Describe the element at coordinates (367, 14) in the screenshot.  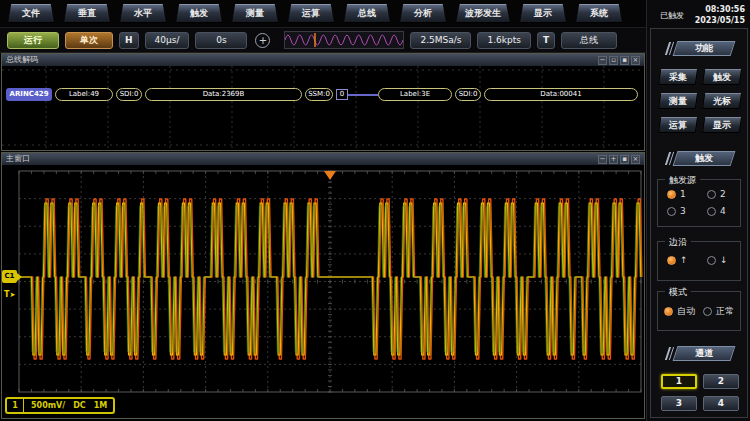
I see `menu-bus: 总线` at that location.